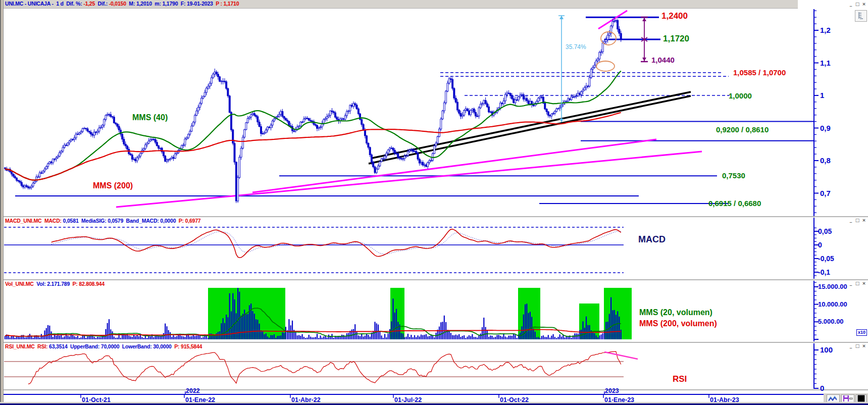  What do you see at coordinates (44, 4) in the screenshot?
I see `symbol-title: UNI.MC - UNICAJA - 1 d Dif. %:` at bounding box center [44, 4].